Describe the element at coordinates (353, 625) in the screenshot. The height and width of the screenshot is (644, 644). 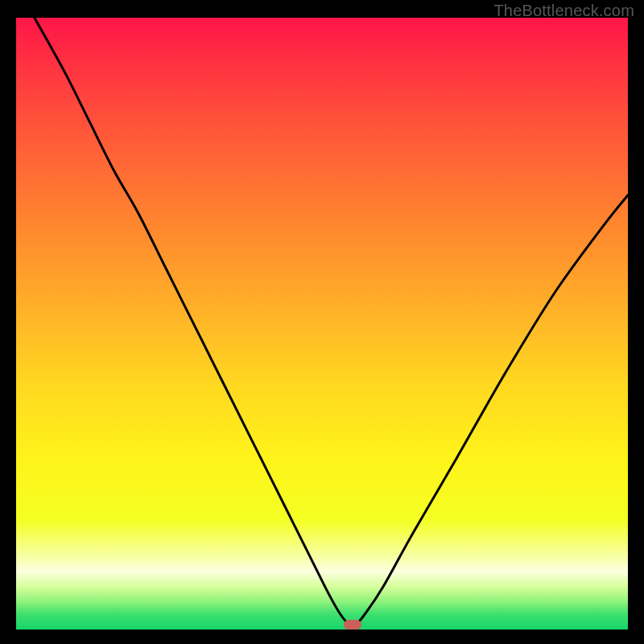
I see `optimum-marker` at that location.